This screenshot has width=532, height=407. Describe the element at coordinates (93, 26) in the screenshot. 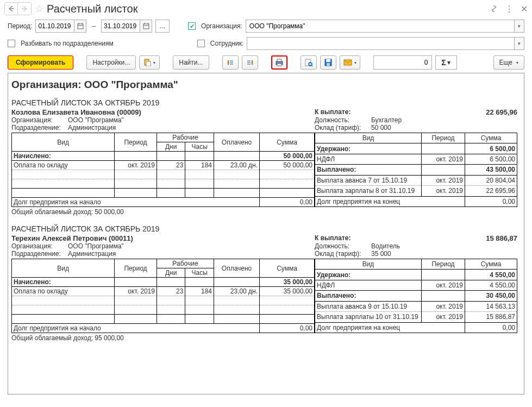

I see `period-dash: –` at that location.